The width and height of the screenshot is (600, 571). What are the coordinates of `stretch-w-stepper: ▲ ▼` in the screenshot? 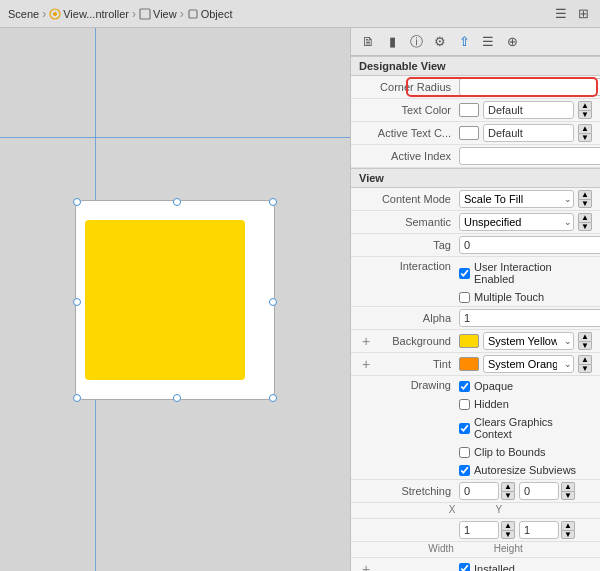 It's located at (508, 530).